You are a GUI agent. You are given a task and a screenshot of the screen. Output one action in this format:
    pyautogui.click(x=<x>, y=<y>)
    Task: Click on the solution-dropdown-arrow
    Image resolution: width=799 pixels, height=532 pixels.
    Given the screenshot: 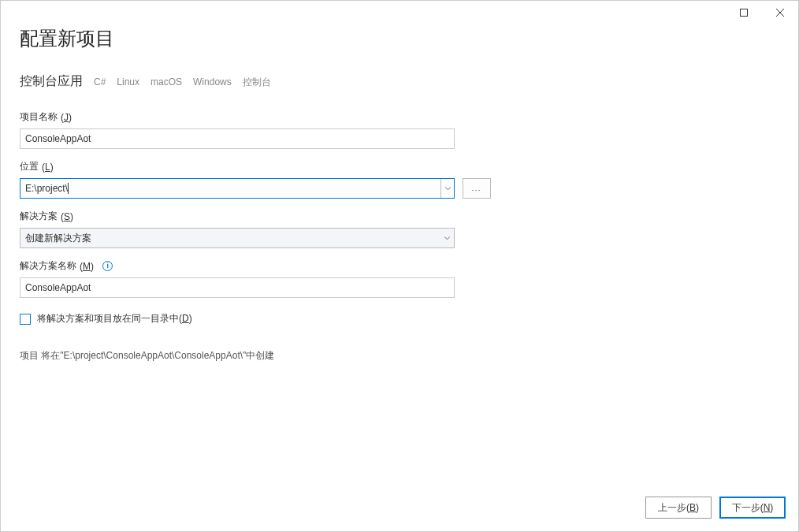 What is the action you would take?
    pyautogui.click(x=448, y=238)
    